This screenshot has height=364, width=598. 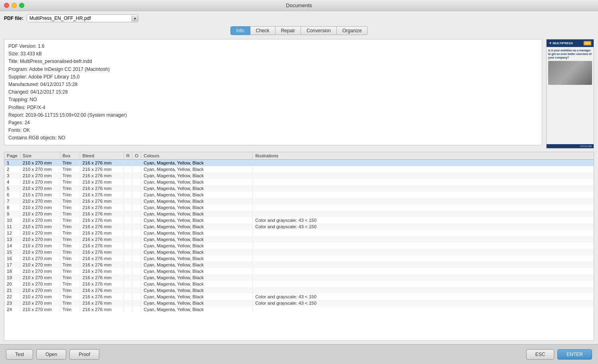 I want to click on table-row: 17210 x 270 mmTrim216 x 276 mmCyan, Mage…, so click(x=299, y=265).